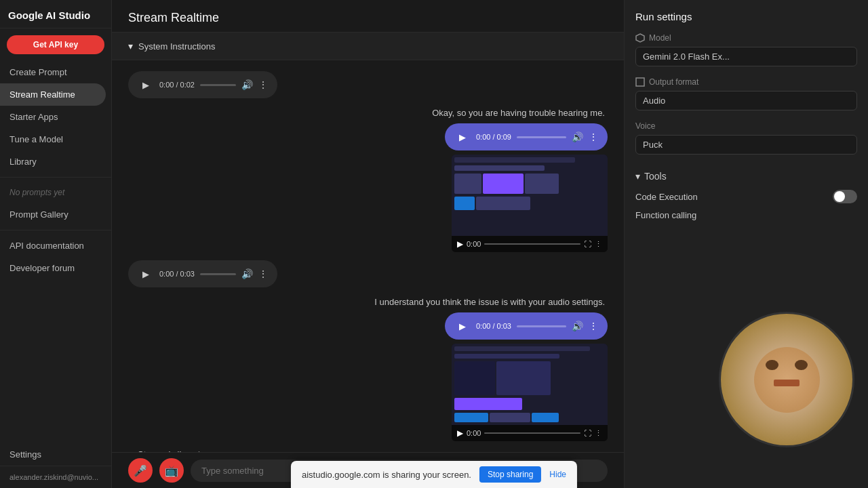 The image size is (868, 488). What do you see at coordinates (130, 46) in the screenshot?
I see `chevron-down-icon: ▾` at bounding box center [130, 46].